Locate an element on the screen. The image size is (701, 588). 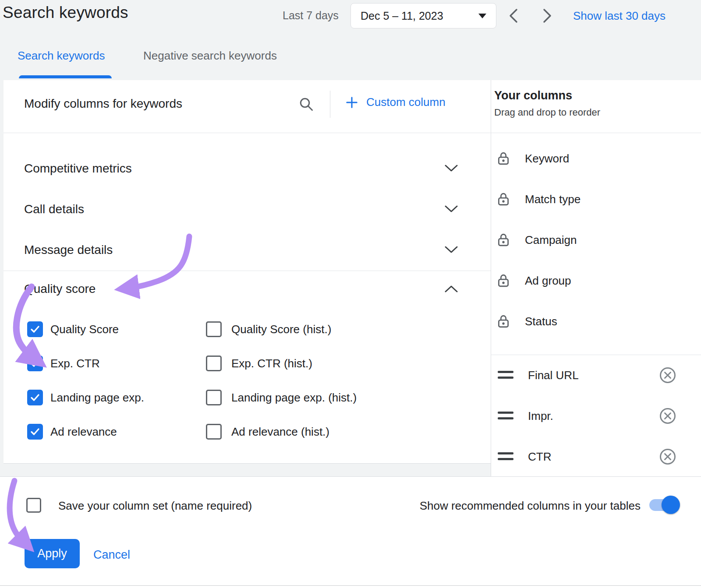
chevron-up-icon is located at coordinates (451, 290).